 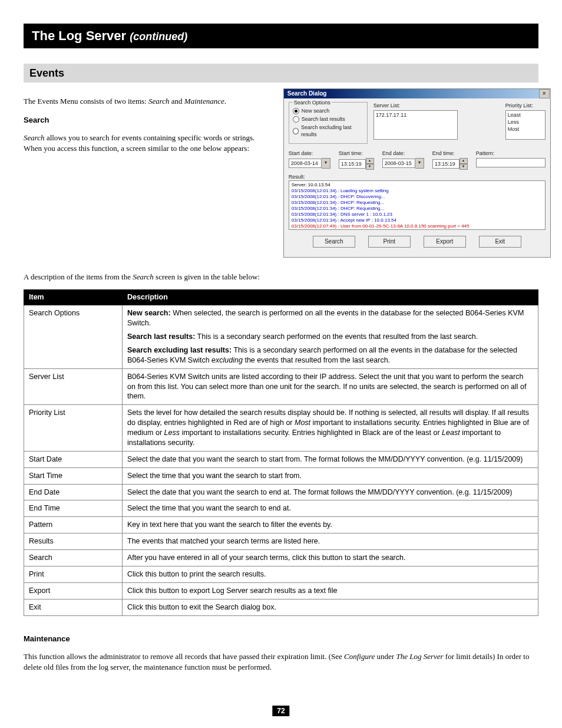 What do you see at coordinates (328, 111) in the screenshot?
I see `radio-new-search: New search` at bounding box center [328, 111].